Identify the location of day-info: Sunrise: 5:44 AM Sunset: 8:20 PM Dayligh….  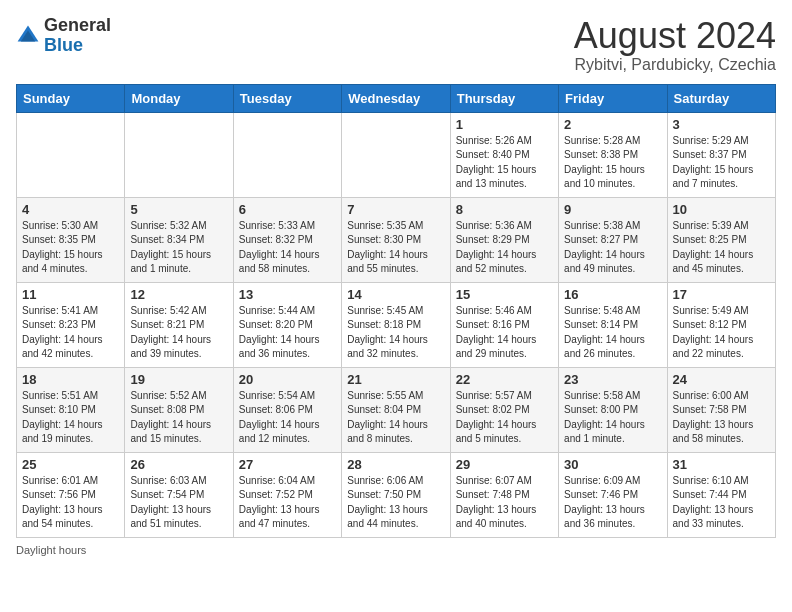
(288, 333).